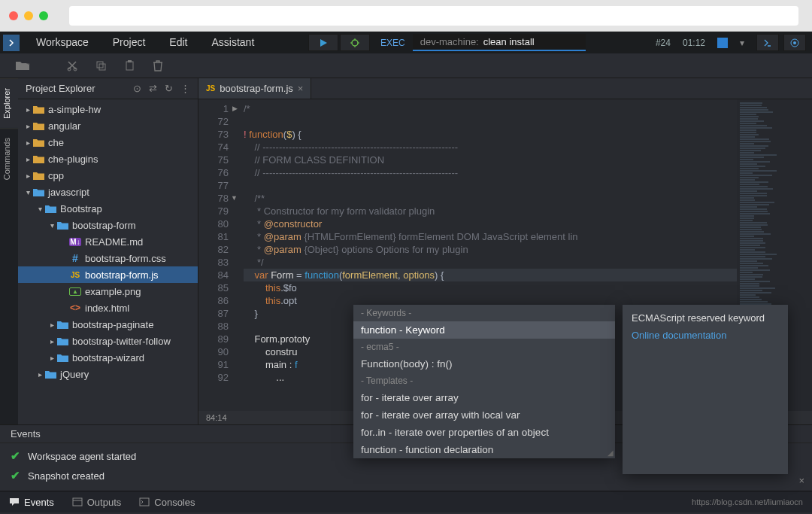 Image resolution: width=812 pixels, height=514 pixels. I want to click on ac-item: function - function declaration, so click(484, 450).